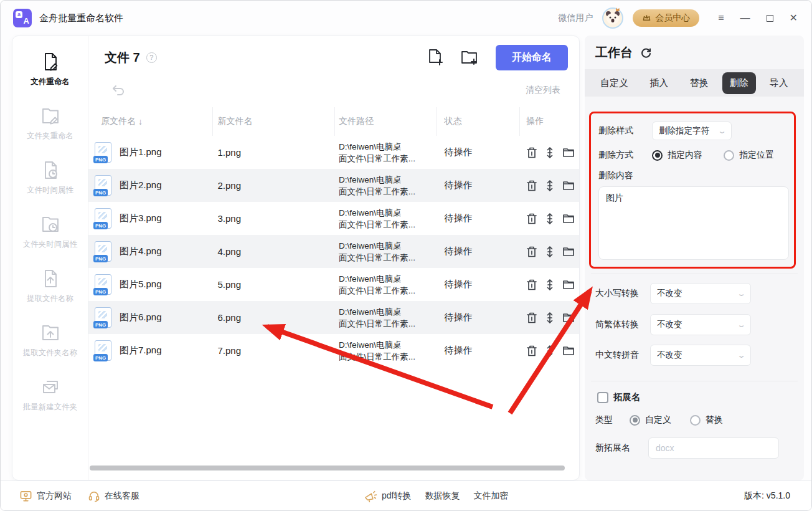 The image size is (812, 511). Describe the element at coordinates (50, 353) in the screenshot. I see `sidebar-item-label: 提取文件夹名称` at that location.